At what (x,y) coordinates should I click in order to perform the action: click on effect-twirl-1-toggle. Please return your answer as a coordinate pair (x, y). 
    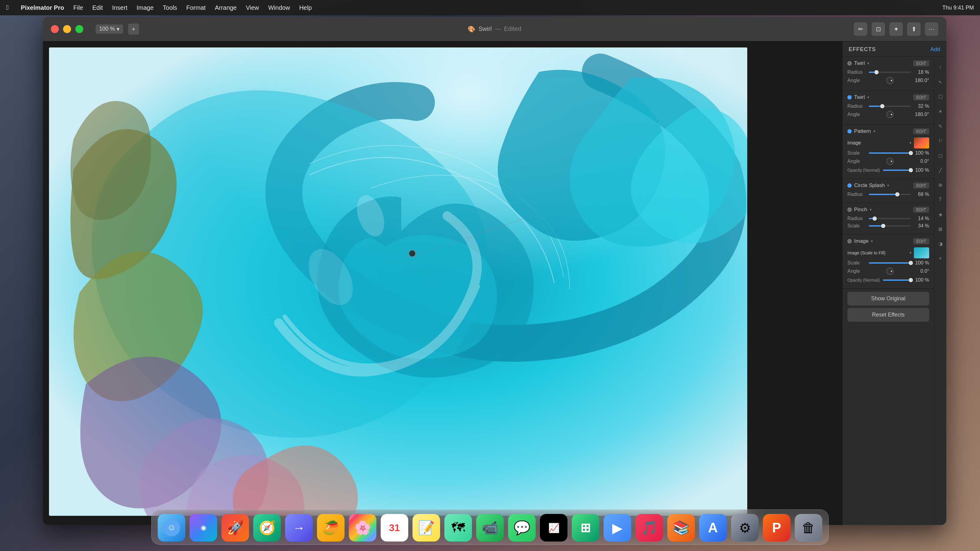
    Looking at the image, I should click on (850, 63).